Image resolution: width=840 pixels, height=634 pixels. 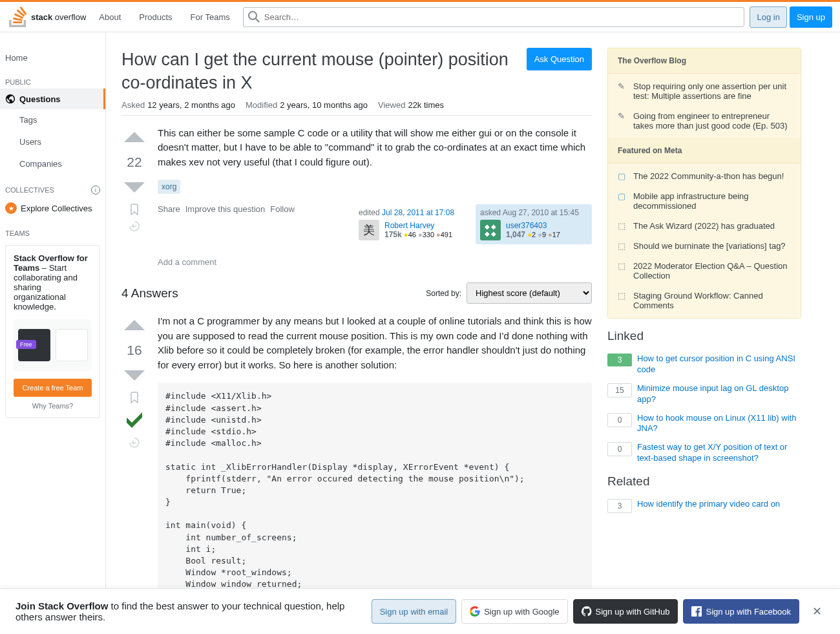 I want to click on signup-google-button: Sign up with Google, so click(x=514, y=611).